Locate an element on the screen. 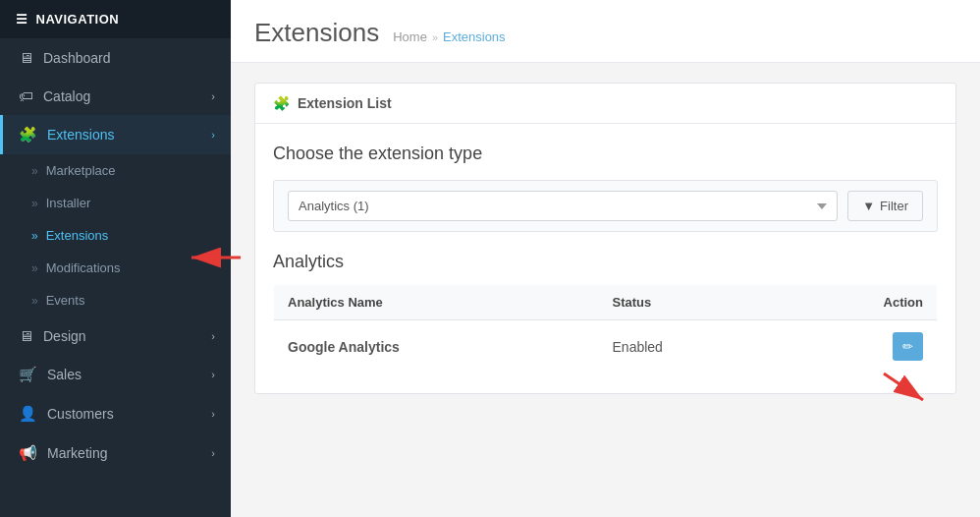  nav-header: ☰ NAVIGATION is located at coordinates (116, 20).